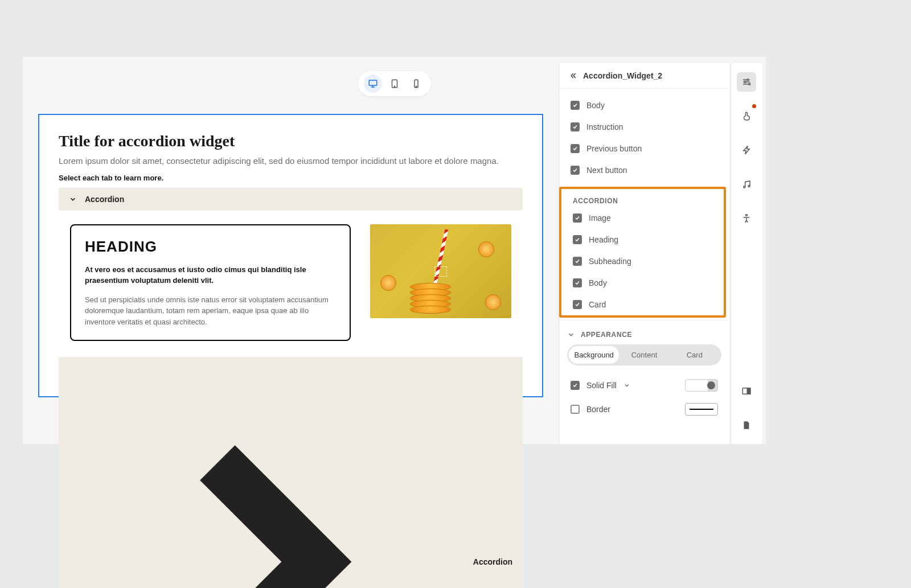 This screenshot has width=911, height=588. What do you see at coordinates (645, 76) in the screenshot?
I see `panel-header: Accordion_Widget_2` at bounding box center [645, 76].